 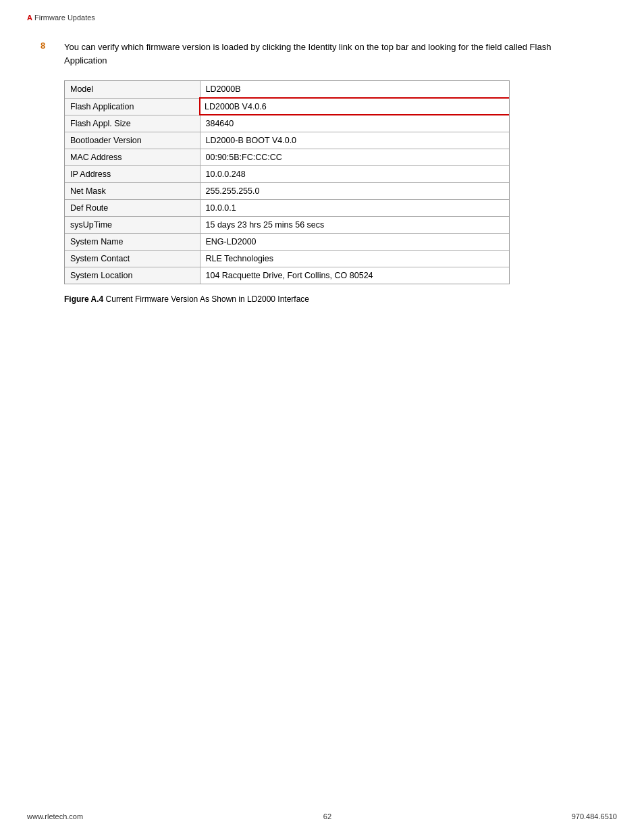 What do you see at coordinates (132, 174) in the screenshot?
I see `table-row-label: IP Address` at bounding box center [132, 174].